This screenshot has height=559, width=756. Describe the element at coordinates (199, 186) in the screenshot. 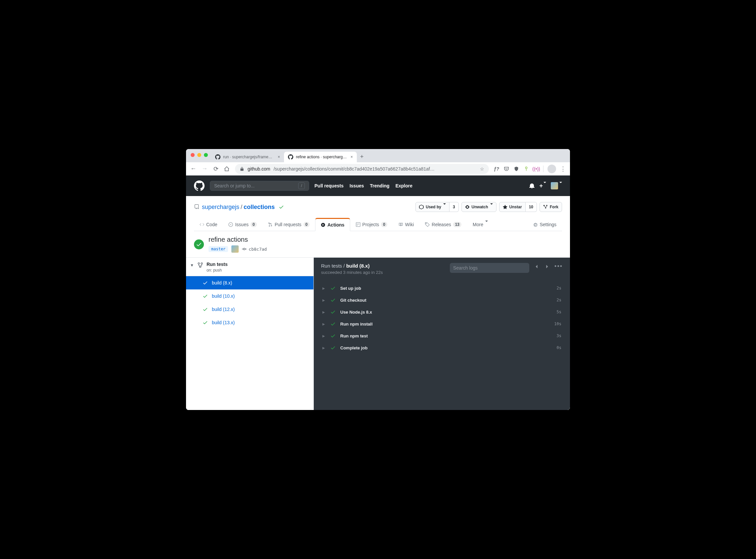

I see `github-logo-icon` at that location.